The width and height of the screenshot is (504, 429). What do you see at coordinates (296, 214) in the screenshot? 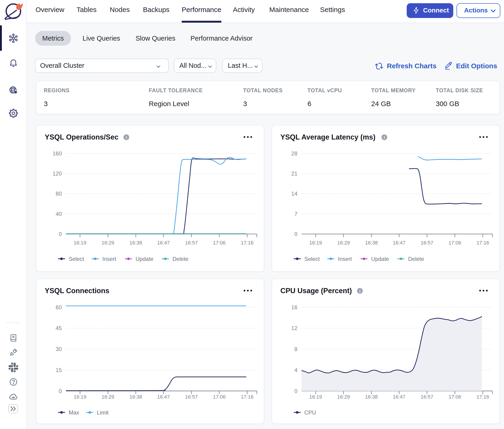
I see `svg-text: 7` at bounding box center [296, 214].